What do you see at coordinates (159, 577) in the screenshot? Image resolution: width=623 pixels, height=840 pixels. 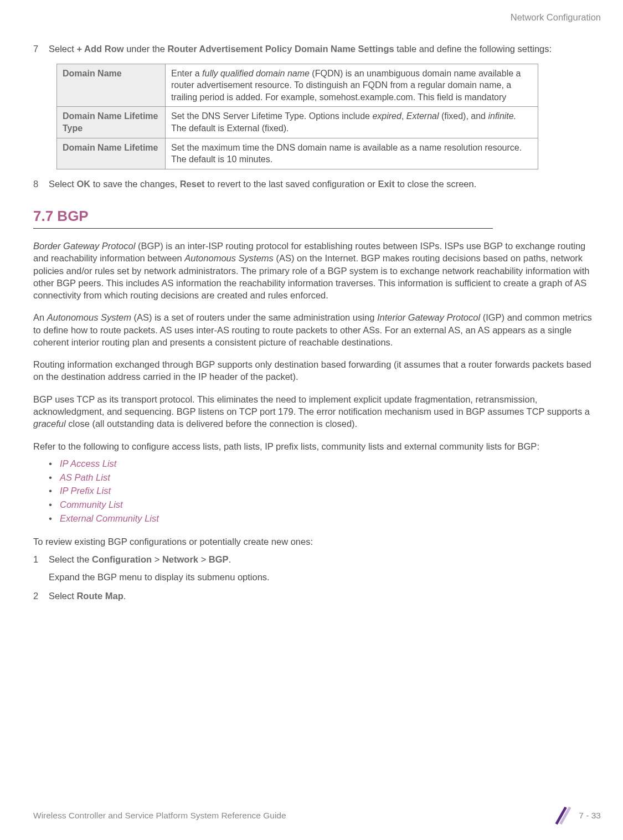 I see `substep-text: Expand the BGP menu to display its subme…` at bounding box center [159, 577].